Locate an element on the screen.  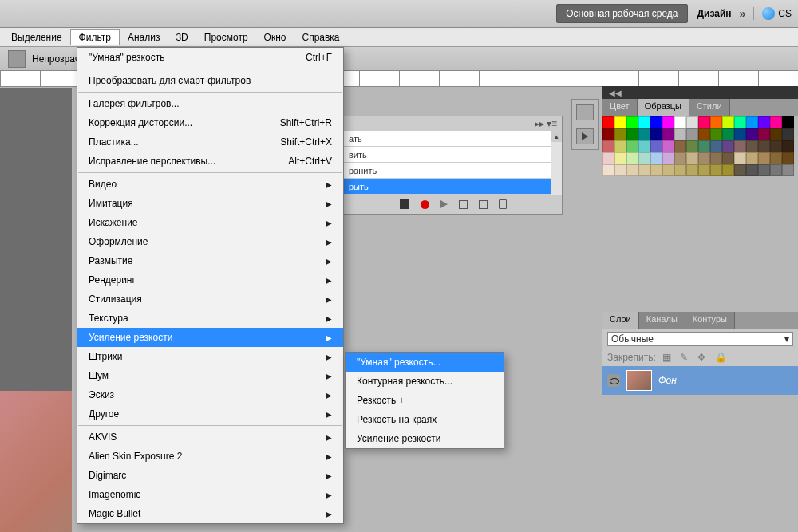
lock-pixels-icon: ✎ is located at coordinates (685, 357).